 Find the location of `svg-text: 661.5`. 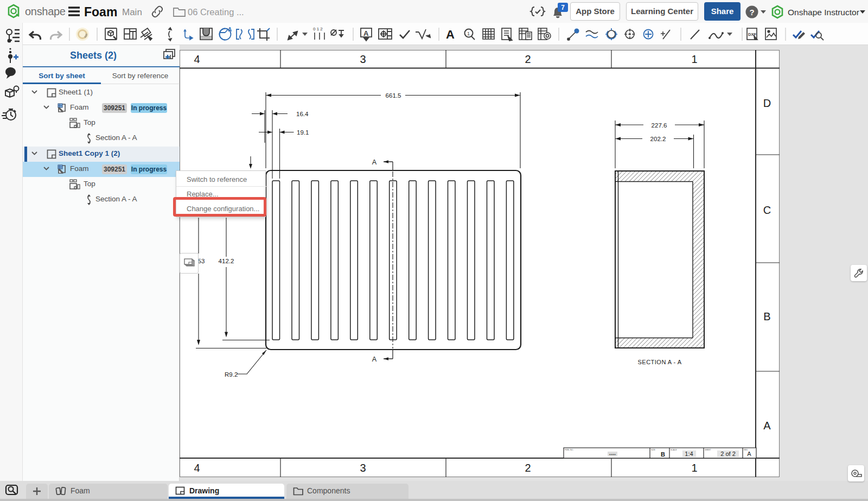

svg-text: 661.5 is located at coordinates (394, 96).